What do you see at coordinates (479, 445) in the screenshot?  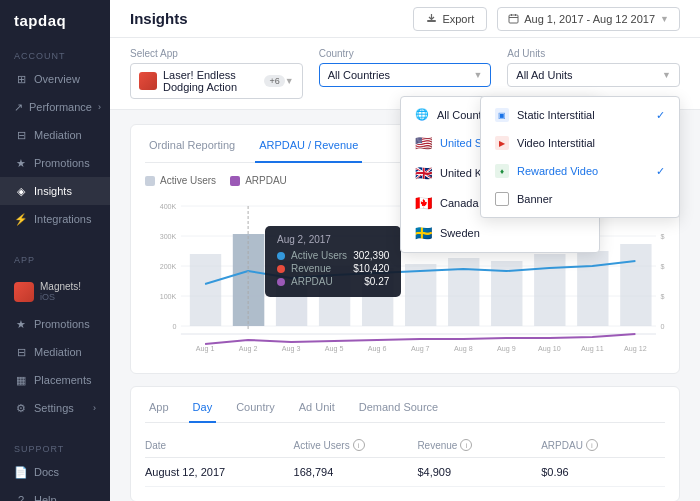 I see `col-revenue: Revenue i` at bounding box center [479, 445].